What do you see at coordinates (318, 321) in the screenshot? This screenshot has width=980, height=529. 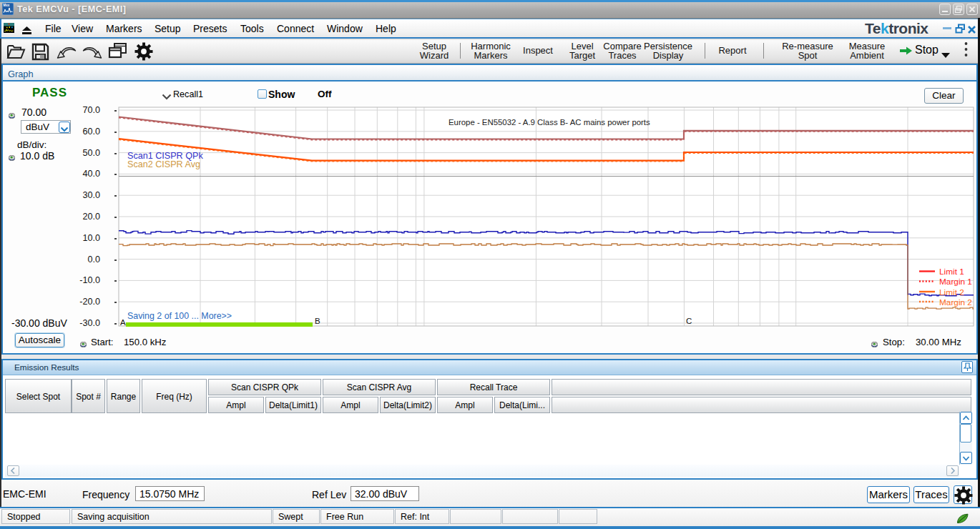 I see `svg-text: B` at bounding box center [318, 321].